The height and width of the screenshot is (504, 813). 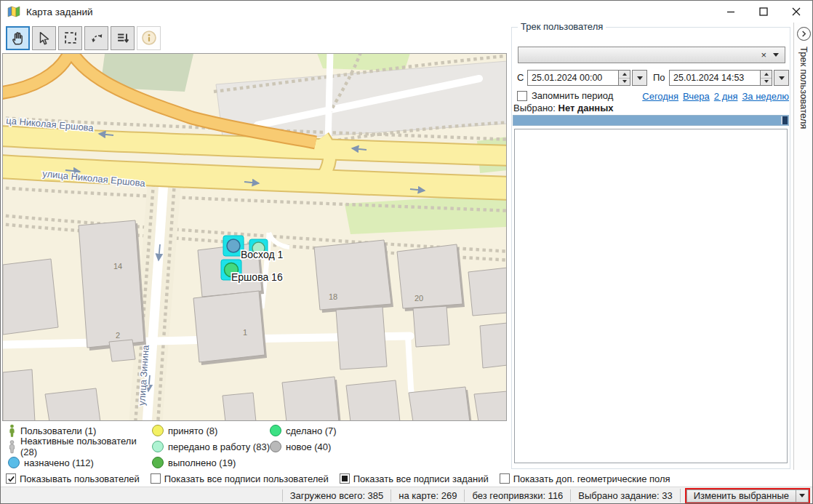 I want to click on list-order-button, so click(x=122, y=38).